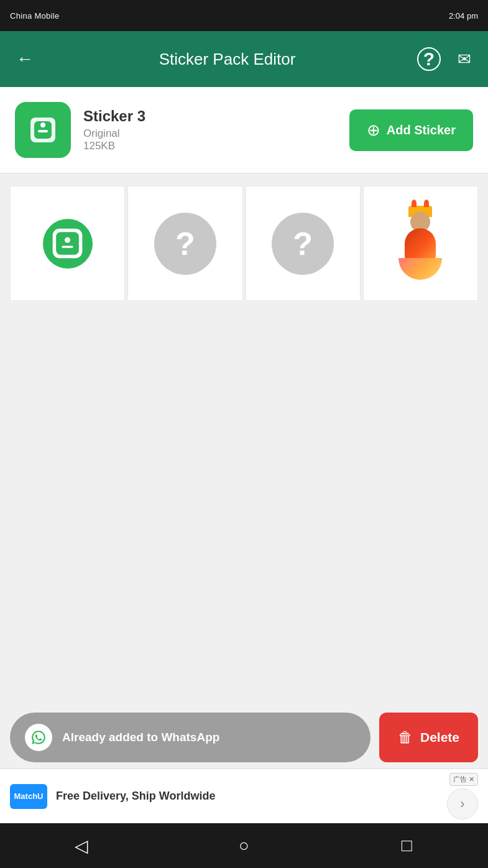 Image resolution: width=488 pixels, height=868 pixels. What do you see at coordinates (39, 737) in the screenshot?
I see `whatsapp-icon` at bounding box center [39, 737].